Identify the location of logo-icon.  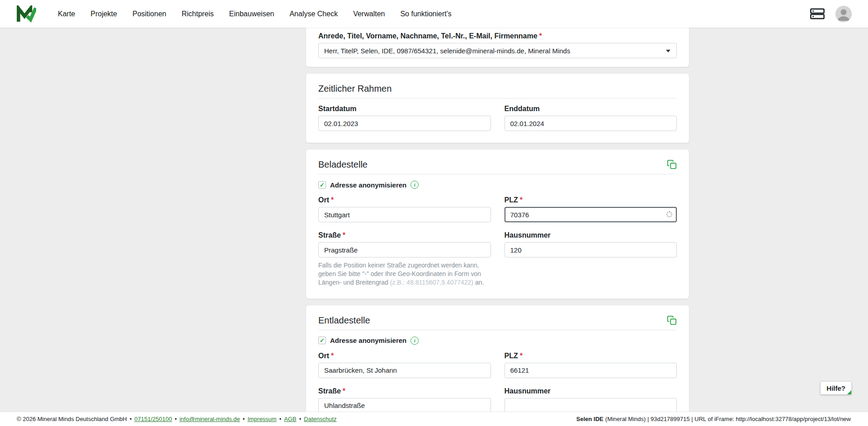
(26, 14).